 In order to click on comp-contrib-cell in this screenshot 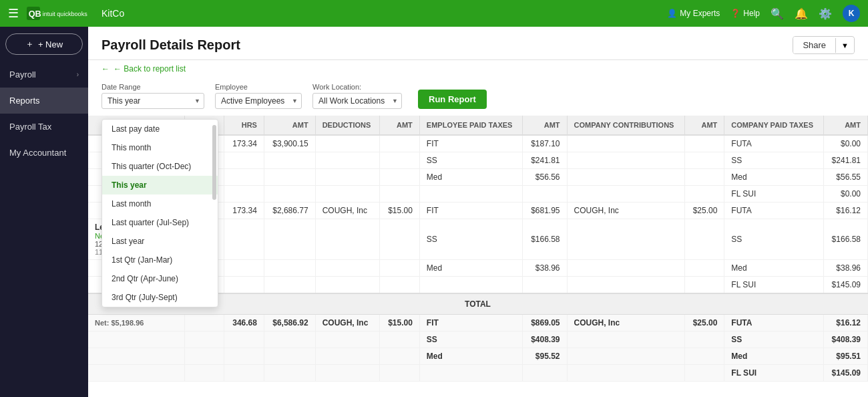, I will do `click(626, 144)`.